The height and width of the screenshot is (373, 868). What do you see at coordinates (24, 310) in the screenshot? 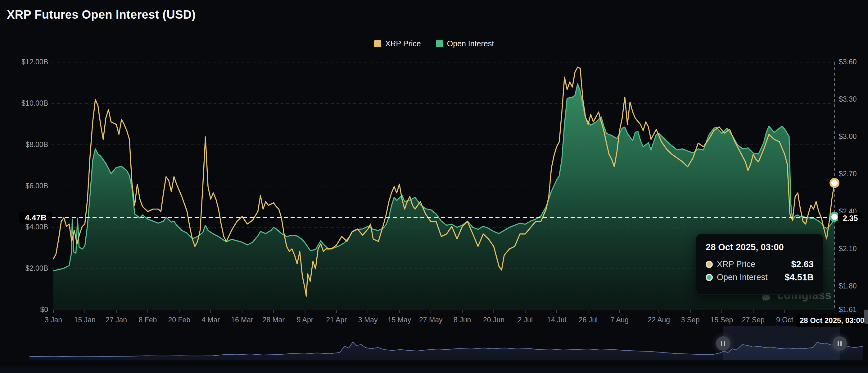
I see `left-axis-label: $0` at bounding box center [24, 310].